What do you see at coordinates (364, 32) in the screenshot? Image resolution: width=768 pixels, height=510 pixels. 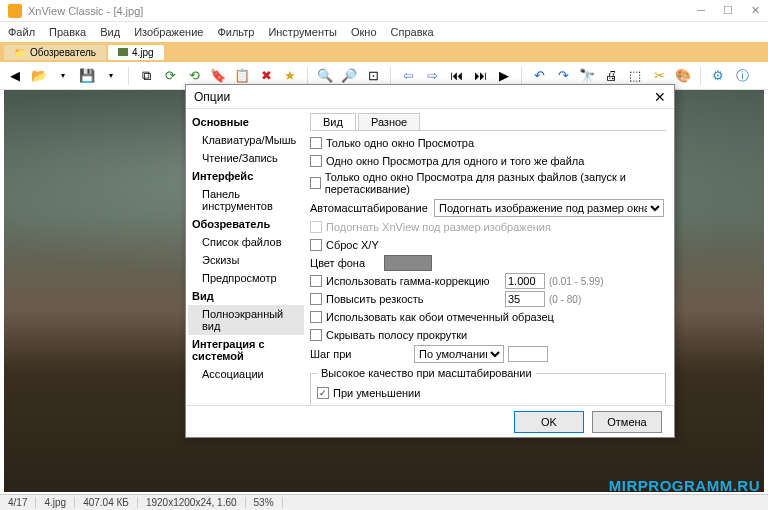 I see `menu-window: Окно` at bounding box center [364, 32].